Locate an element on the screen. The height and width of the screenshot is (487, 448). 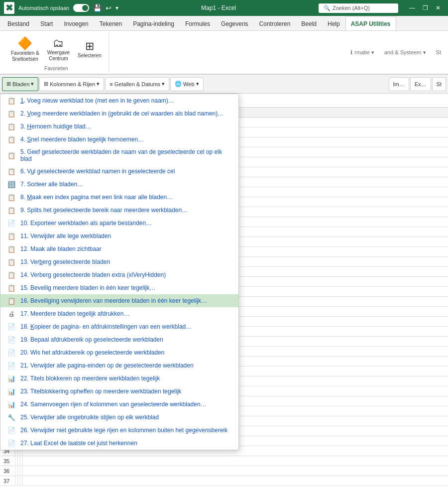
tab-asap-utilities: ASAP Utilities is located at coordinates (371, 23).